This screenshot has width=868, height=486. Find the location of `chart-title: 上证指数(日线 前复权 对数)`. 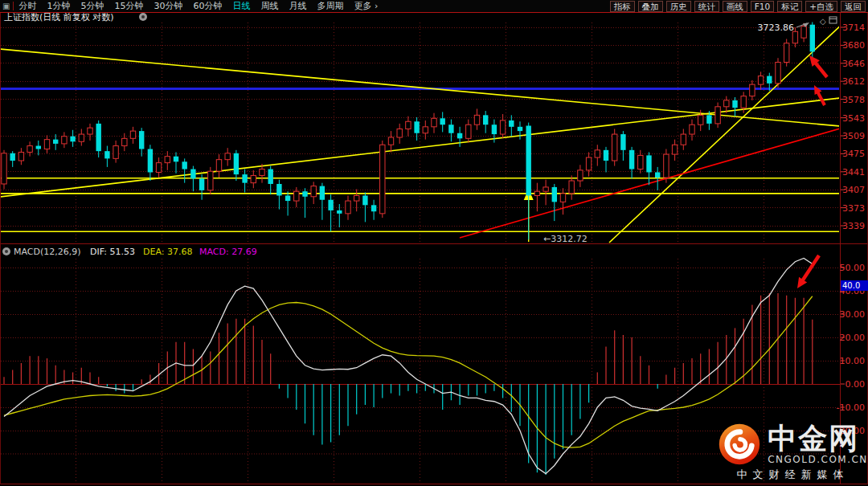

chart-title: 上证指数(日线 前复权 对数) is located at coordinates (59, 18).